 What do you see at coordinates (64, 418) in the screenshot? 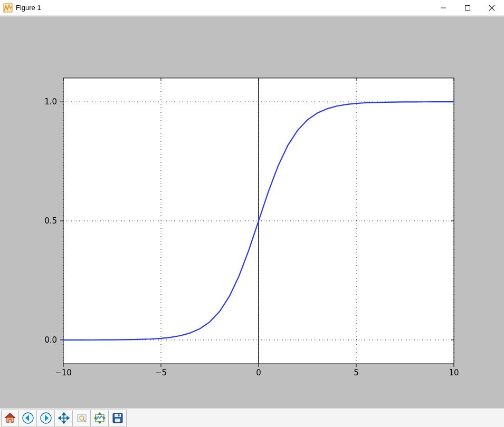
I see `pan-move-icon` at bounding box center [64, 418].